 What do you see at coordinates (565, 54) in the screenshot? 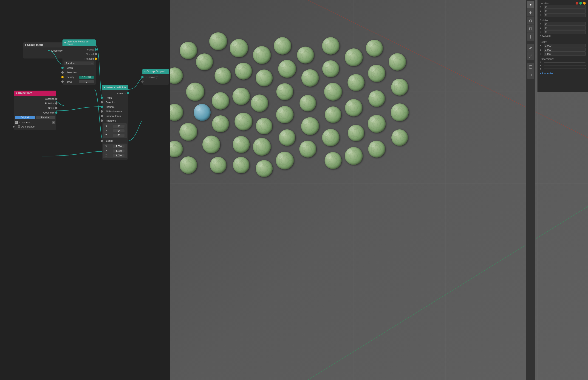
I see `scale-z-value: 1.000` at bounding box center [565, 54].